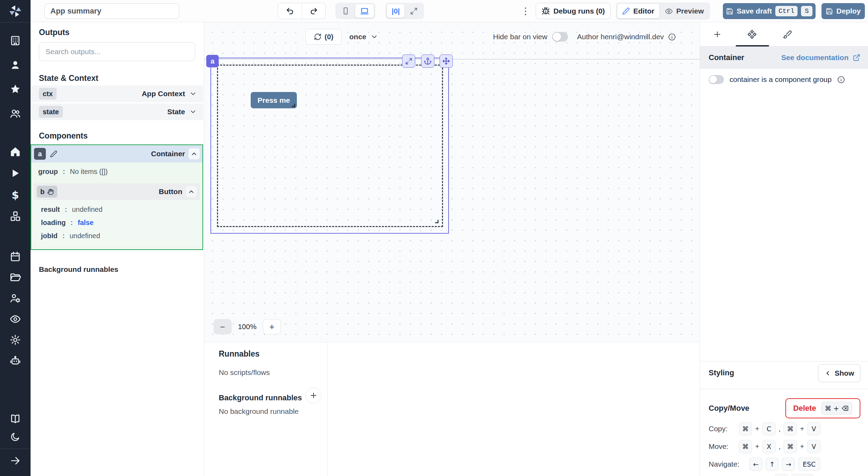  Describe the element at coordinates (324, 37) in the screenshot. I see `refresh-button: (0)` at that location.